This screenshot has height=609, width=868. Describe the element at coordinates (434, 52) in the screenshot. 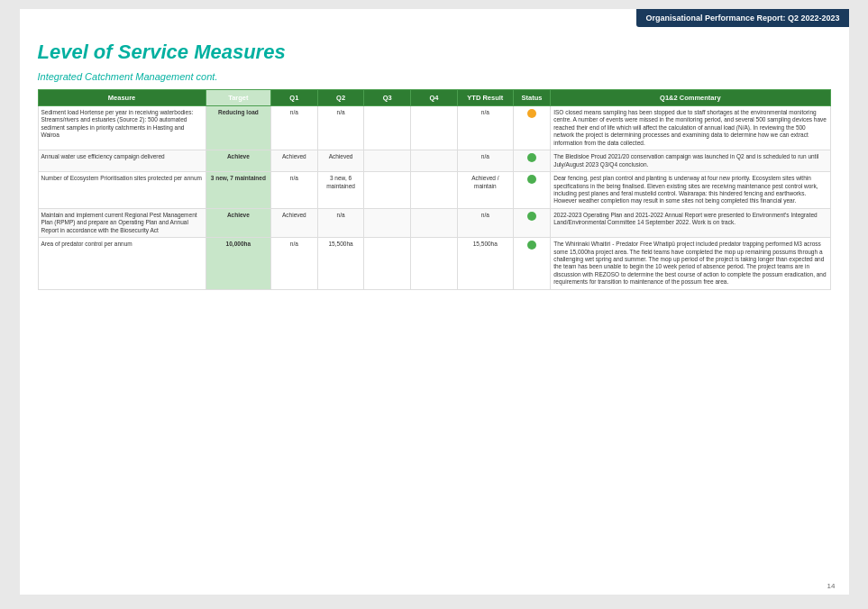

I see `page-title: Level of Service Measures` at that location.